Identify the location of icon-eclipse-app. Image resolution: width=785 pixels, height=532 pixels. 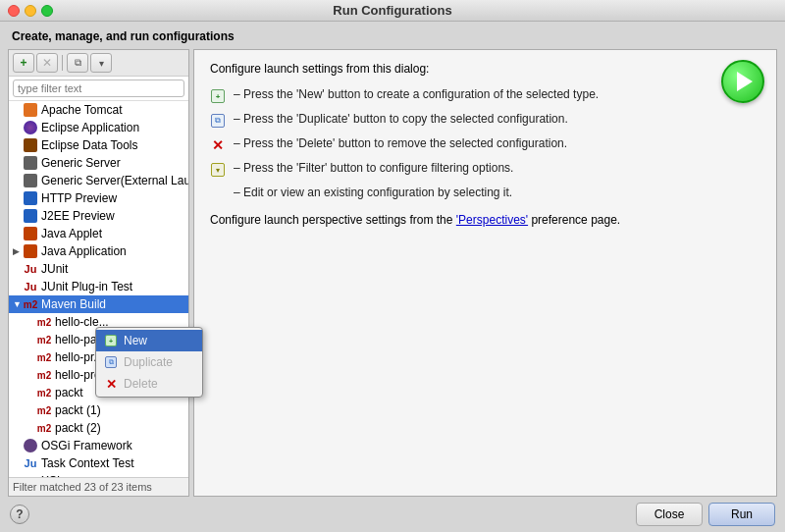
(30, 128).